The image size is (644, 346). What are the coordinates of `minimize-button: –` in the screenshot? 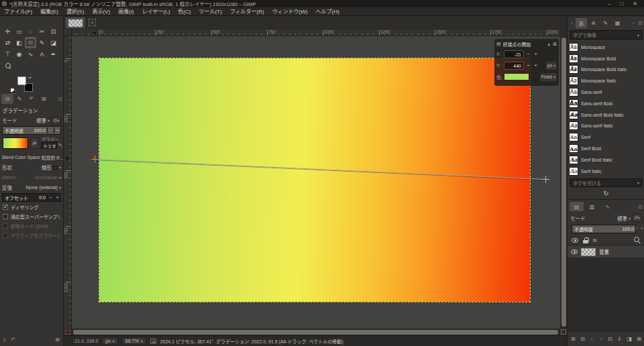 It's located at (609, 4).